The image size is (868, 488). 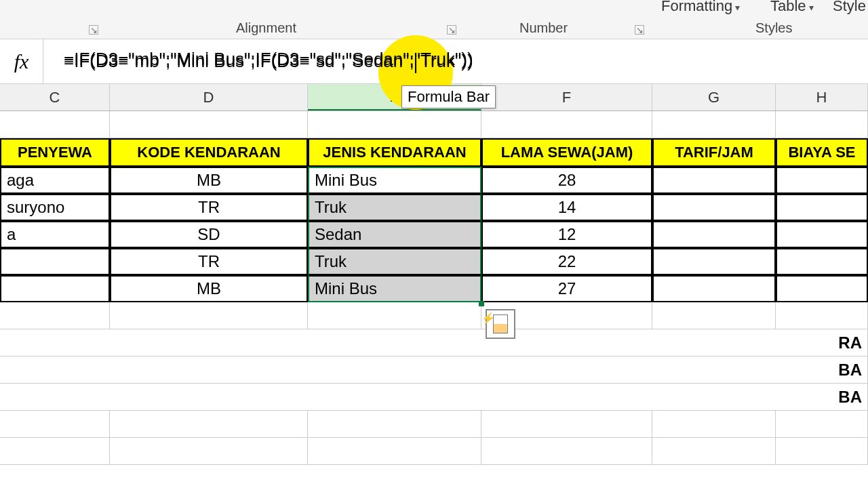 I want to click on formula-input, so click(x=456, y=61).